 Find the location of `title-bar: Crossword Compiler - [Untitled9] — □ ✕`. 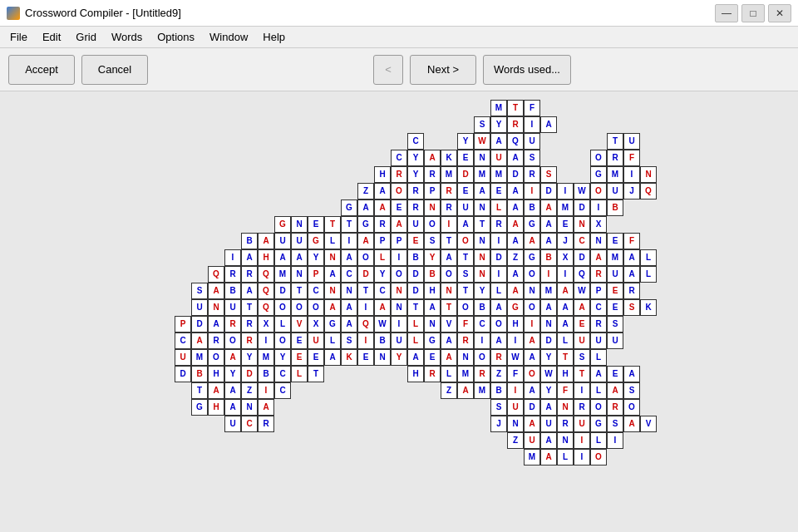

title-bar: Crossword Compiler - [Untitled9] — □ ✕ is located at coordinates (399, 13).